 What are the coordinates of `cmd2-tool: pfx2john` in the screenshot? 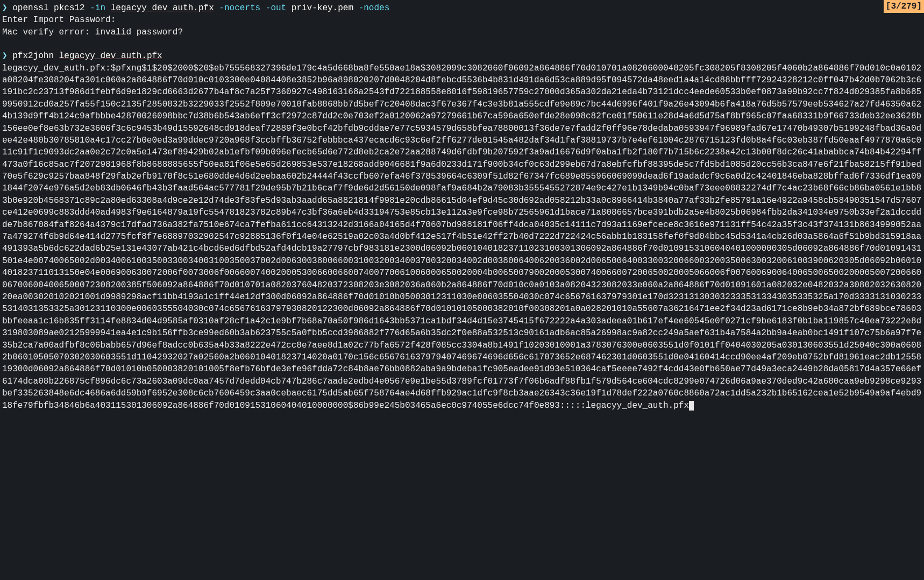 It's located at (33, 56).